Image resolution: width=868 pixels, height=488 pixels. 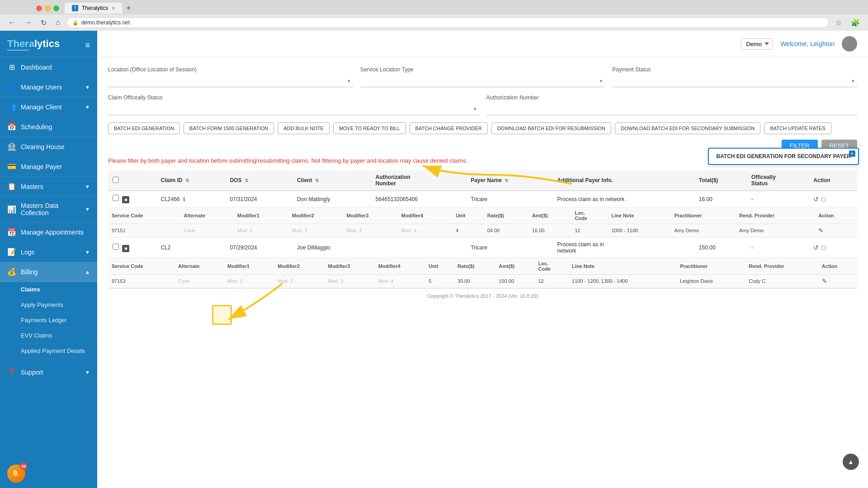 What do you see at coordinates (49, 107) in the screenshot?
I see `sidebar-item-manage-client: 👥 Manage Client ▼` at bounding box center [49, 107].